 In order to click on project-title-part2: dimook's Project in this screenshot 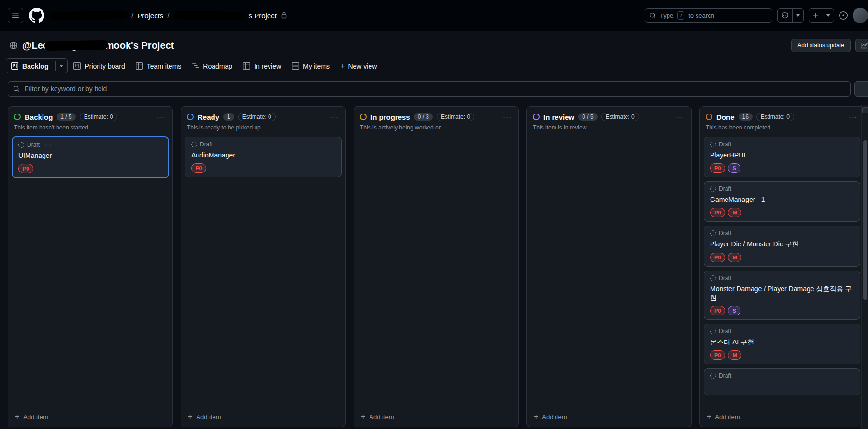, I will do `click(135, 45)`.